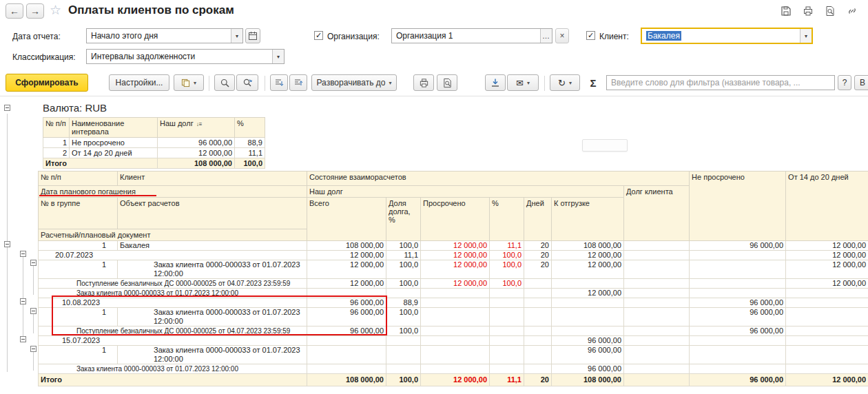 The image size is (868, 394). Describe the element at coordinates (453, 331) in the screenshot. I see `table-row: Поступление безналичных ДС 0000-000025 о…` at that location.